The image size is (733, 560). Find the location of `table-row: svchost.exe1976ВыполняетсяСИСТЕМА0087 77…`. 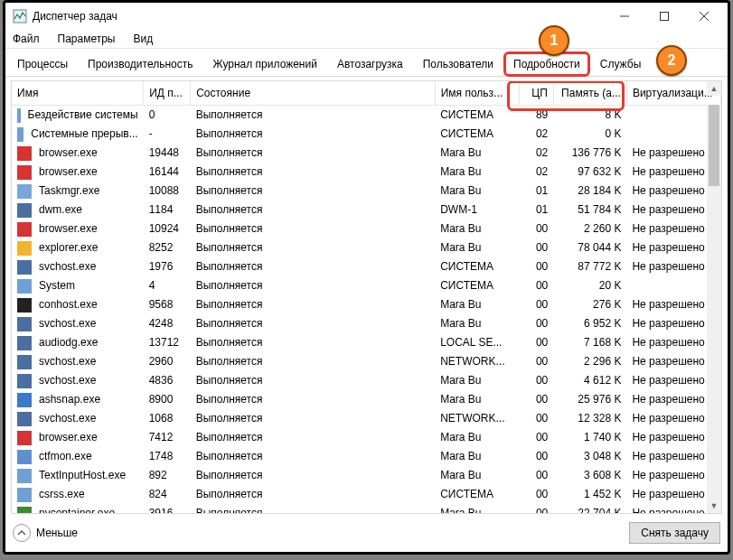

table-row: svchost.exe1976ВыполняетсяСИСТЕМА0087 77… is located at coordinates (367, 267).